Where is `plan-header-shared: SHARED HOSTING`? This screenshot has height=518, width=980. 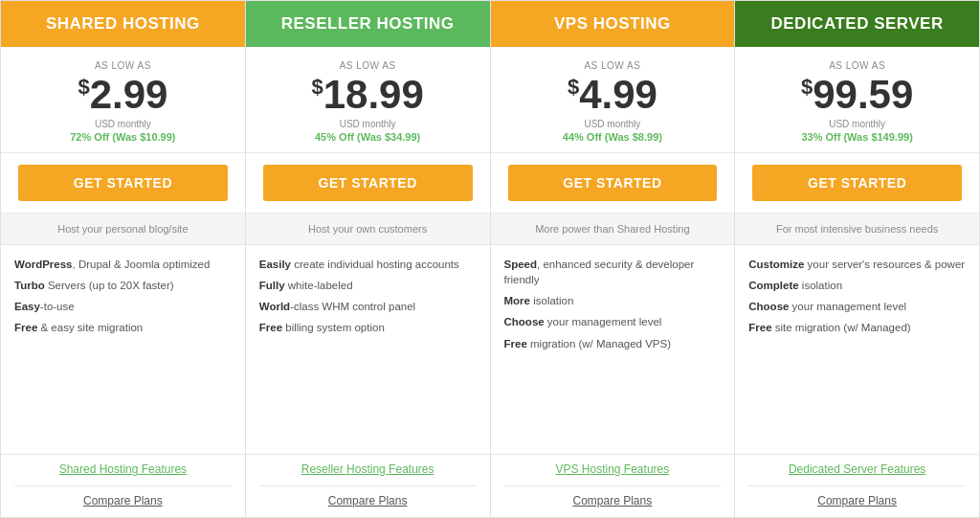 plan-header-shared: SHARED HOSTING is located at coordinates (122, 24).